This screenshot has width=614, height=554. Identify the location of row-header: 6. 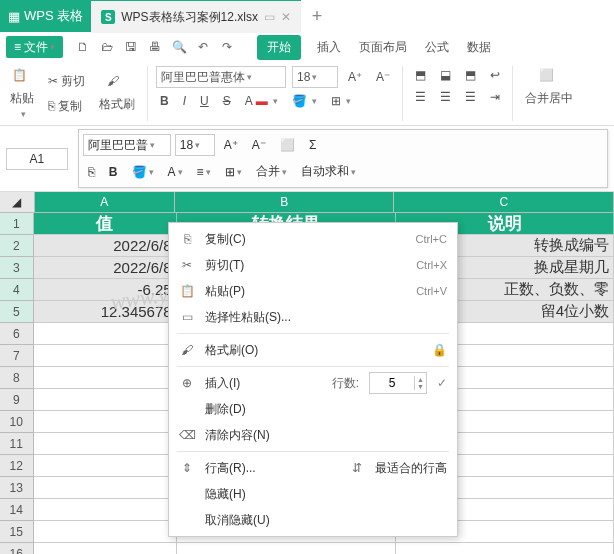
(17, 334).